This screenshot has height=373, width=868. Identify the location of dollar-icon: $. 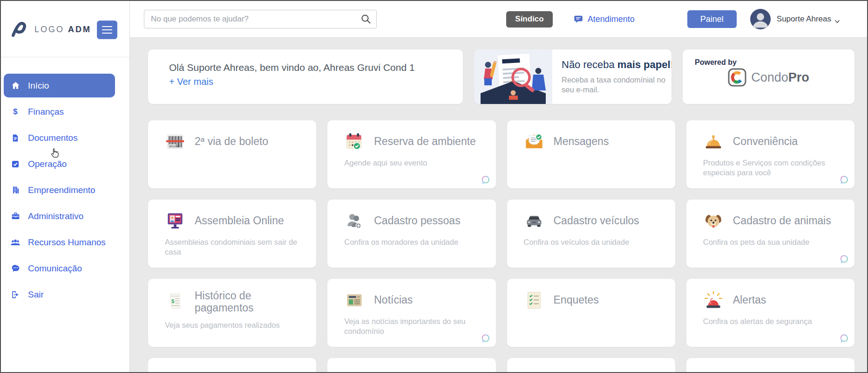
(15, 112).